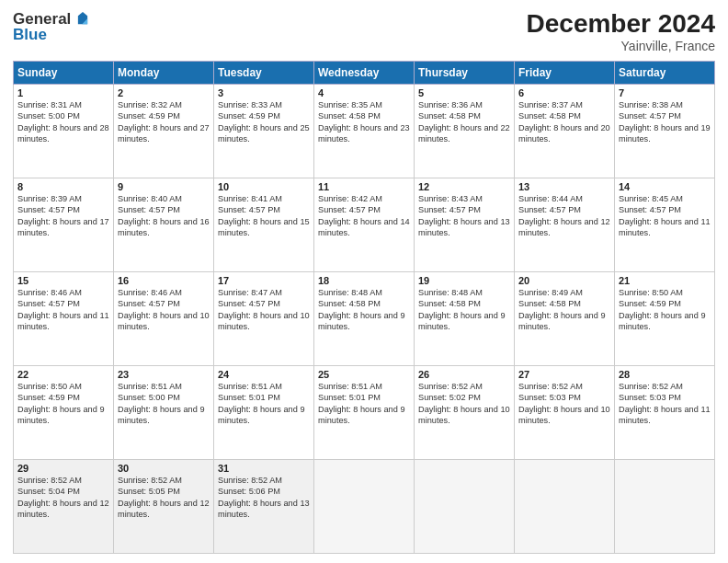  Describe the element at coordinates (164, 93) in the screenshot. I see `day-number: 2` at that location.